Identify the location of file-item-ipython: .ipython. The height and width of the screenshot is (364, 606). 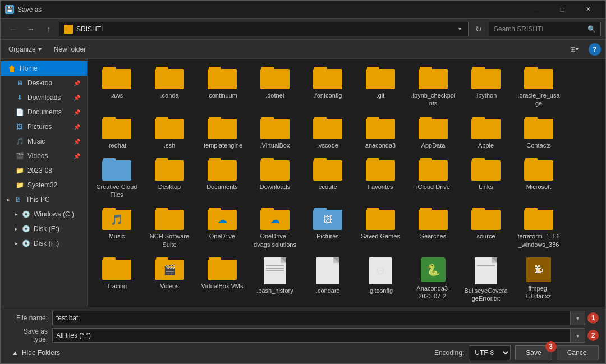
(486, 87).